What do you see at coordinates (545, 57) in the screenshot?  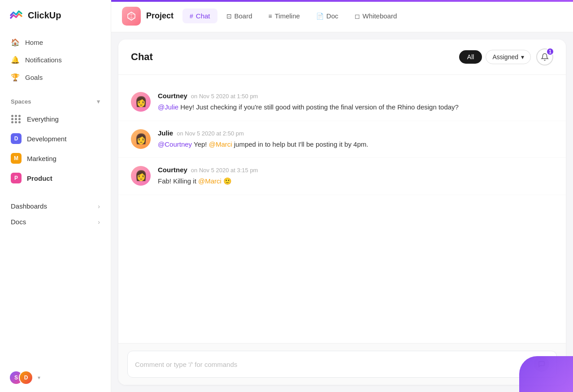 I see `notification-bell-button: 1` at bounding box center [545, 57].